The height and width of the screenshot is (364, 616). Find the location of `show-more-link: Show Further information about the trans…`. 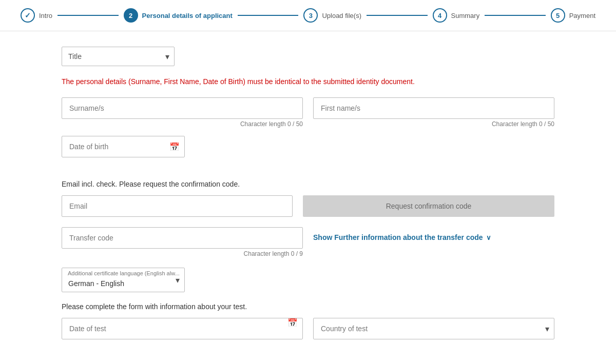

show-more-link: Show Further information about the trans… is located at coordinates (434, 234).